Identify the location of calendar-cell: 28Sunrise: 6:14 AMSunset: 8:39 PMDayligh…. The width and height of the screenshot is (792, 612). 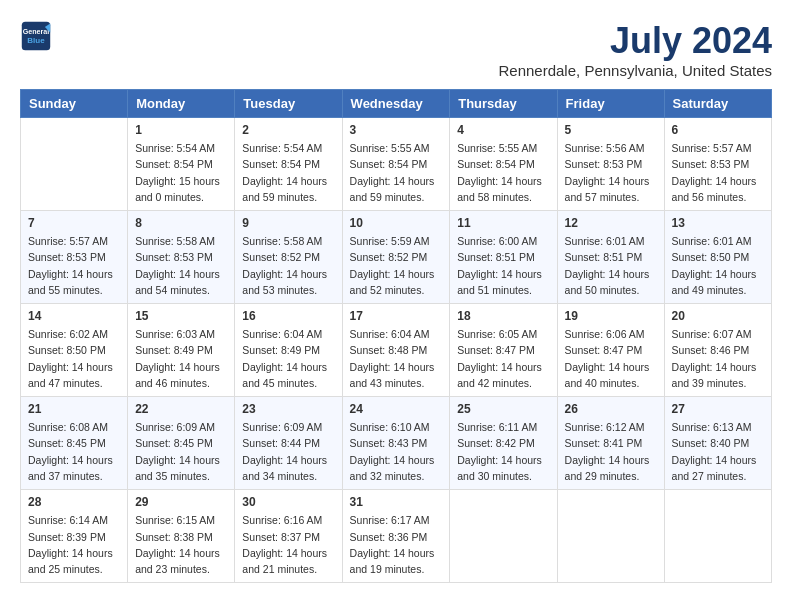
(74, 536).